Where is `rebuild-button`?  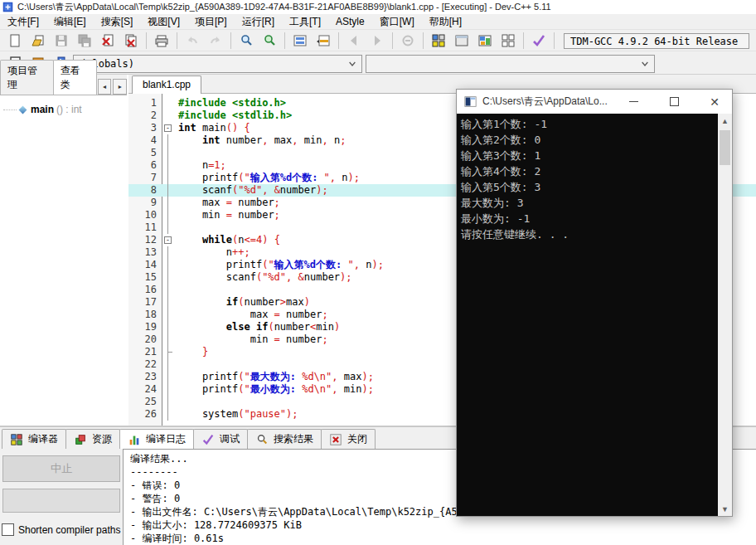
rebuild-button is located at coordinates (508, 41).